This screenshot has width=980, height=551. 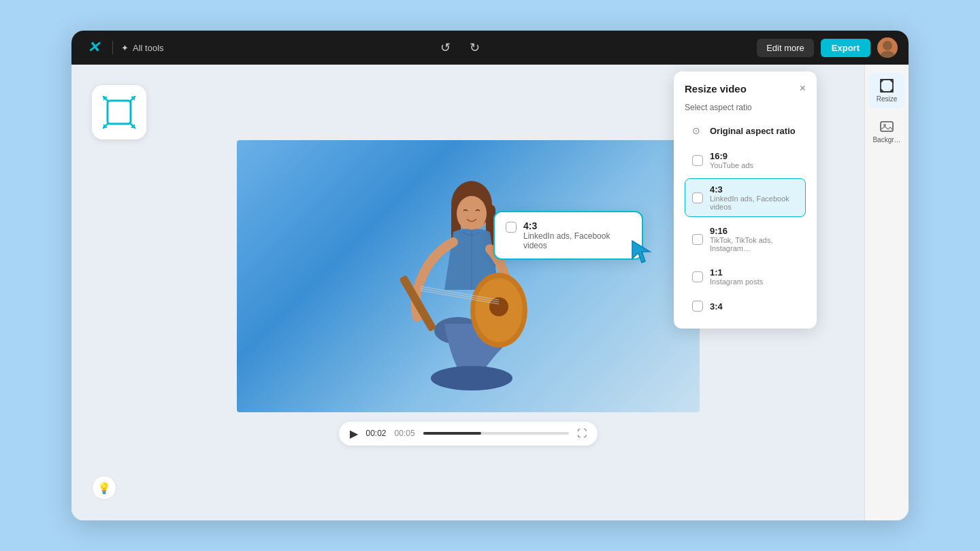 What do you see at coordinates (354, 434) in the screenshot?
I see `play-button: ▶` at bounding box center [354, 434].